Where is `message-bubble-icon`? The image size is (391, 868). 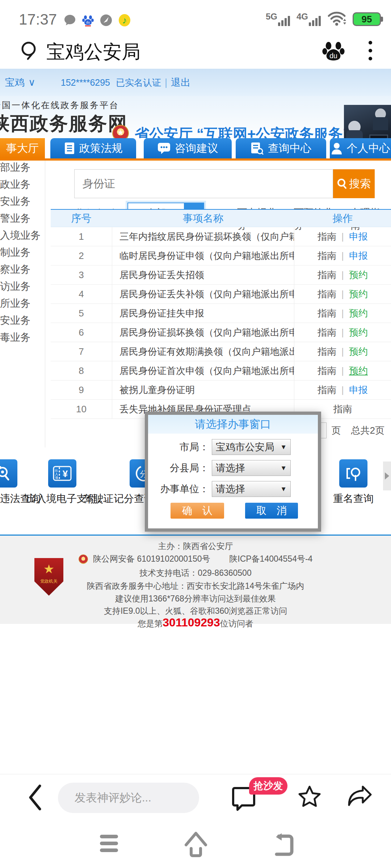 message-bubble-icon is located at coordinates (70, 20).